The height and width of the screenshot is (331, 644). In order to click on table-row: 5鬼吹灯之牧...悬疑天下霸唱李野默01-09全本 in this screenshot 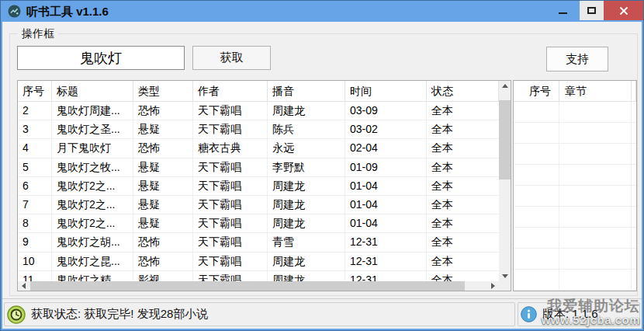, I will do `click(258, 168)`.